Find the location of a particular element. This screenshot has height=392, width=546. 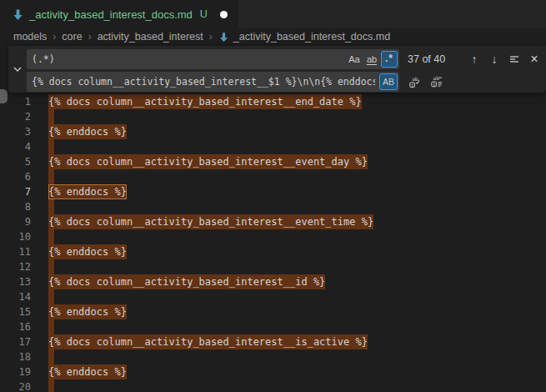

tab-filename: _activity_based_interest_docs.md is located at coordinates (111, 15).